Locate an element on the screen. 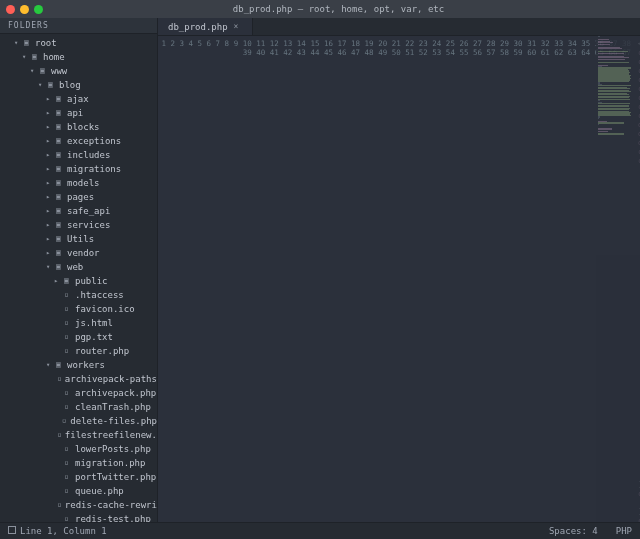 This screenshot has width=640, height=539. sidebar-header: FOLDERS is located at coordinates (78, 26).